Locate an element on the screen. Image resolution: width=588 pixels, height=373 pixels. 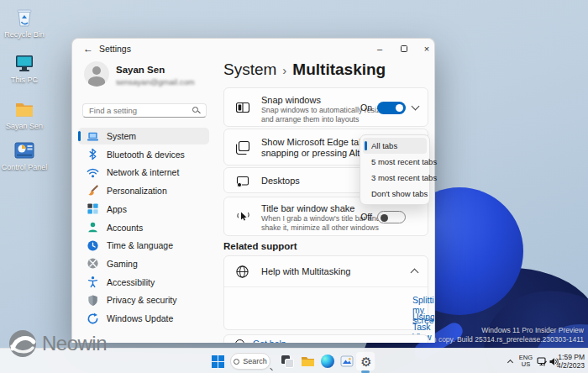
wifi-icon is located at coordinates (92, 173).